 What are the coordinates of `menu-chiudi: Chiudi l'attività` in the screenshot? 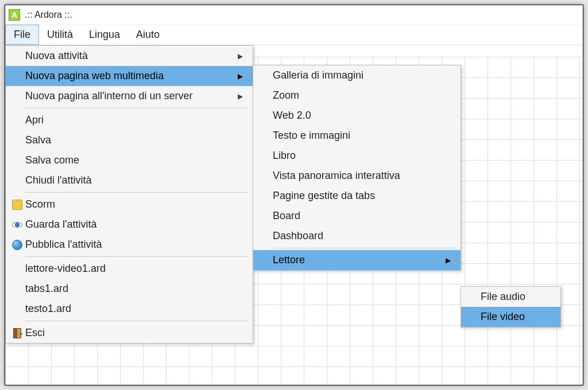 It's located at (129, 180).